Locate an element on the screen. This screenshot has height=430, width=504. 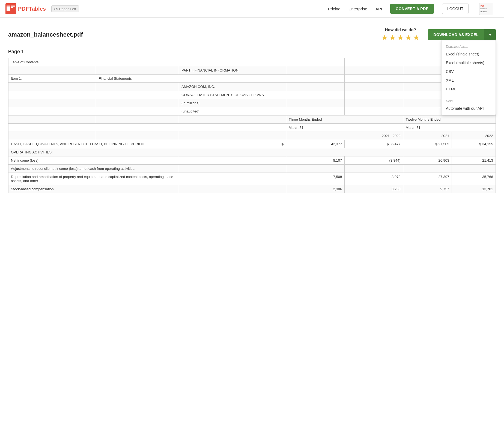
table-cell: 26,903 is located at coordinates (427, 161).